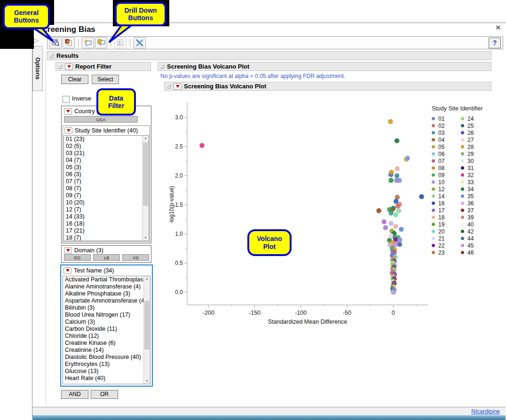 Image resolution: width=506 pixels, height=420 pixels. Describe the element at coordinates (103, 231) in the screenshot. I see `list-item: 17 (21)` at that location.